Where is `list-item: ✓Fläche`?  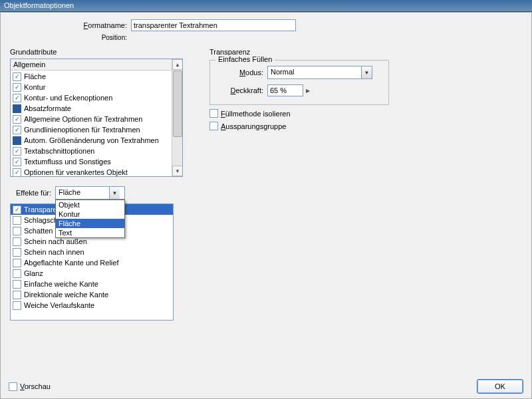 list-item: ✓Fläche is located at coordinates (92, 76).